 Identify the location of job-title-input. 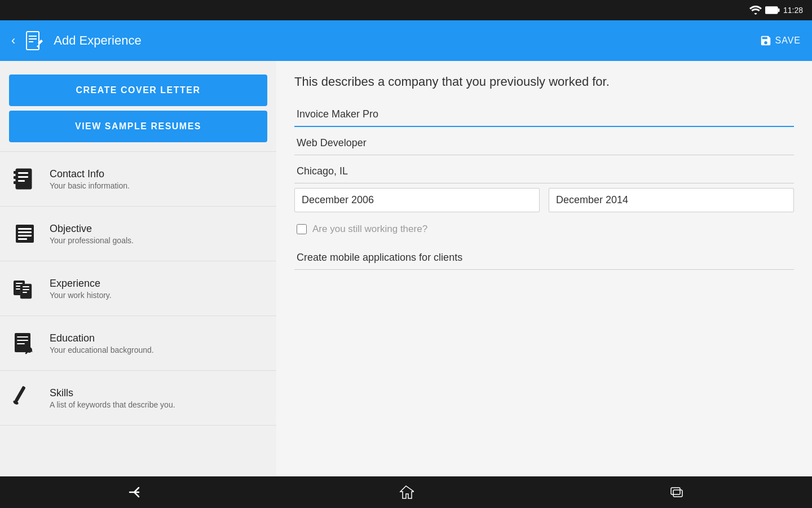
(544, 143).